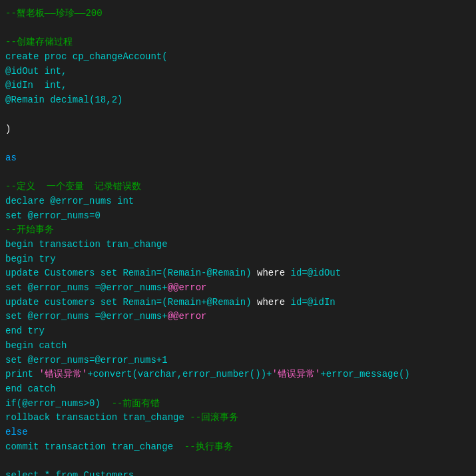 This screenshot has width=476, height=476. What do you see at coordinates (97, 417) in the screenshot?
I see `code-segment: rollback transaction tran_change` at bounding box center [97, 417].